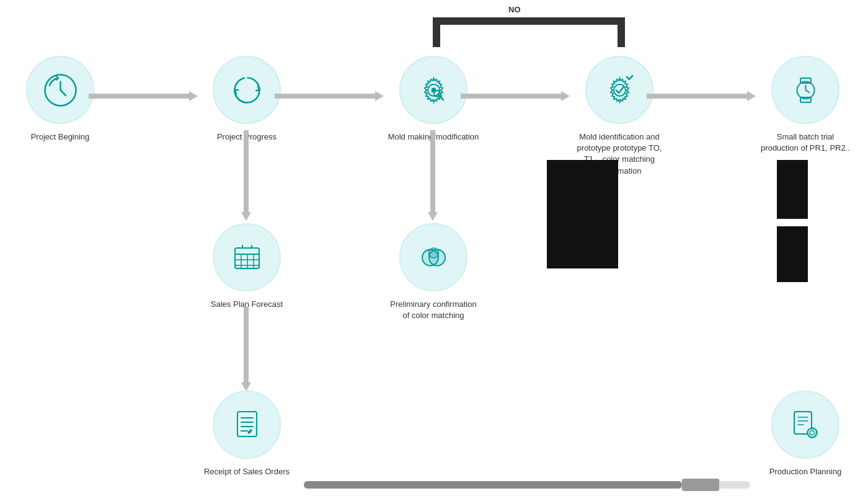  What do you see at coordinates (247, 434) in the screenshot?
I see `node-receipt-sales: Receipt of Sales Orders` at bounding box center [247, 434].